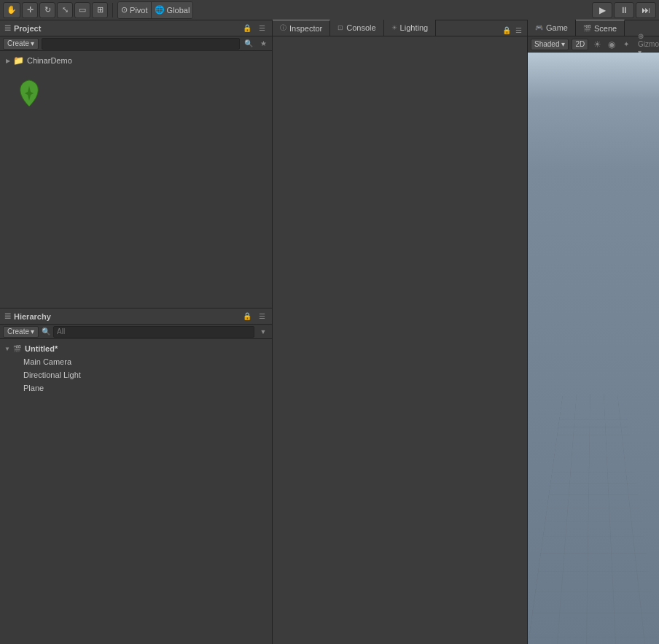  Describe the element at coordinates (160, 10) in the screenshot. I see `global-icon: 🌐` at that location.